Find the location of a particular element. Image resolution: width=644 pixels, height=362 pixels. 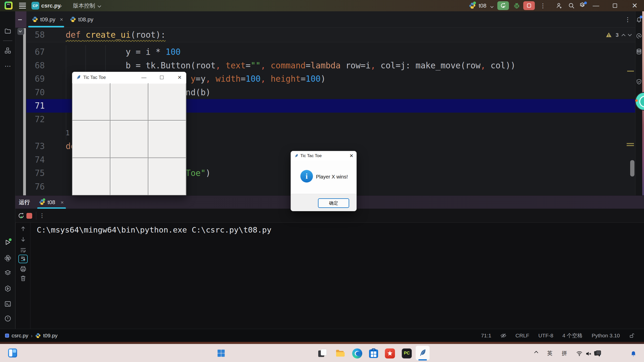

breadcrumb-file: t09.py is located at coordinates (50, 336).